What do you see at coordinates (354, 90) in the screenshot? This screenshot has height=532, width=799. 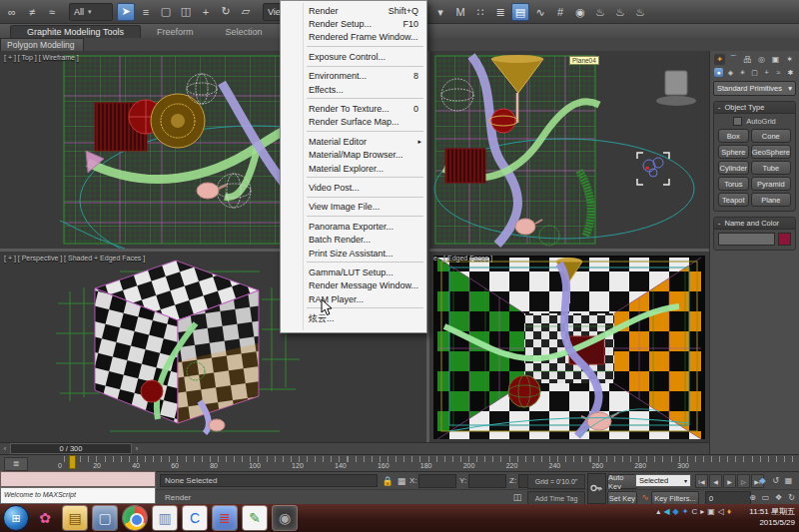 I see `menu-item: Effects...` at bounding box center [354, 90].